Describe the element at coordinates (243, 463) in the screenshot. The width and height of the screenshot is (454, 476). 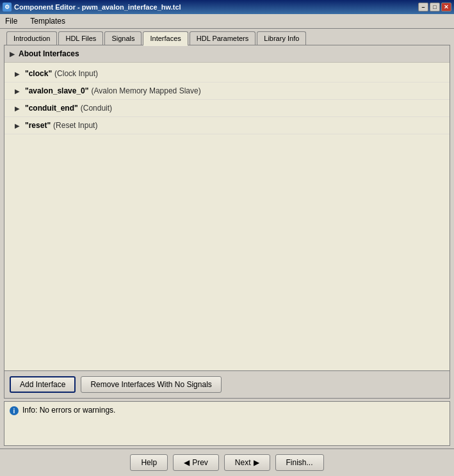
I see `next-label: Next` at that location.